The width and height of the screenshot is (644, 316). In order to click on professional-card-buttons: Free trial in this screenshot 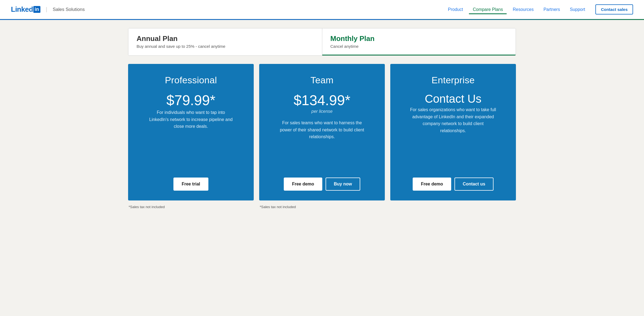, I will do `click(191, 184)`.